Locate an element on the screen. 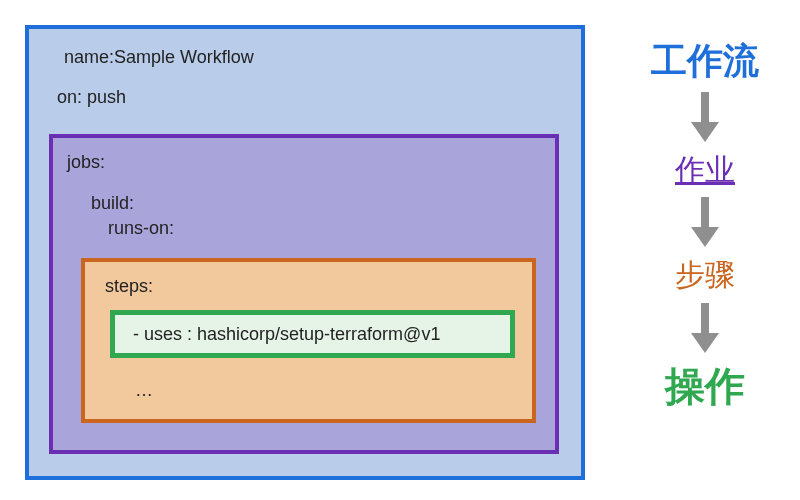  legend-workflow: 工作流 is located at coordinates (705, 61).